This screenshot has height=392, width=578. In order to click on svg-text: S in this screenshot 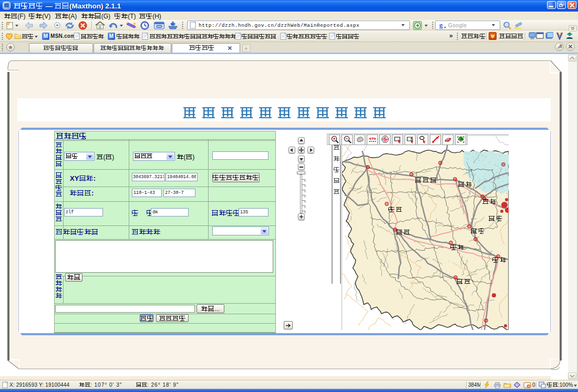, I will do `click(386, 140)`.